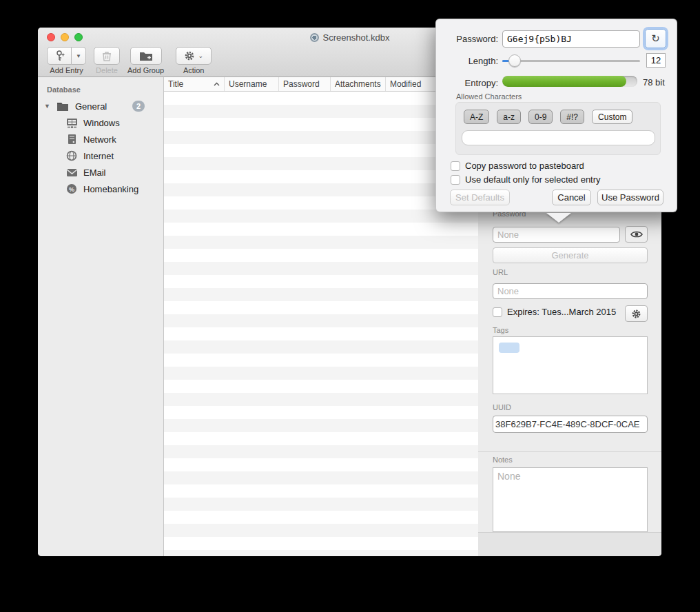  I want to click on url-input, so click(570, 291).